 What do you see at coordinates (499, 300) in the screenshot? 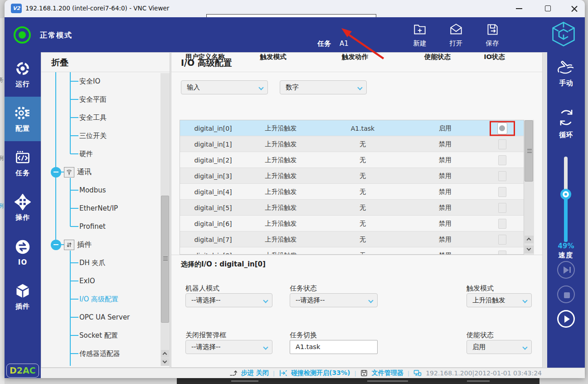
I see `trigger-mode-select: 上升沿触发` at bounding box center [499, 300].